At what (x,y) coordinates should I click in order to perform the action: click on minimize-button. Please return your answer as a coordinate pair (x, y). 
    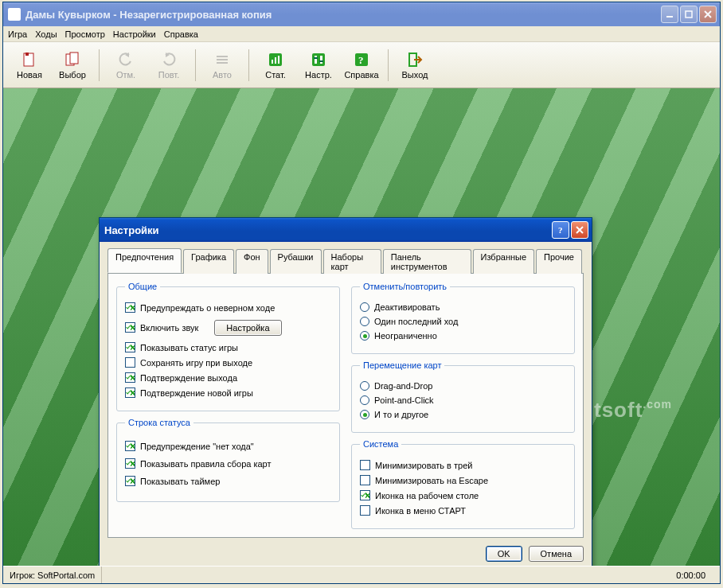
    Looking at the image, I should click on (670, 14).